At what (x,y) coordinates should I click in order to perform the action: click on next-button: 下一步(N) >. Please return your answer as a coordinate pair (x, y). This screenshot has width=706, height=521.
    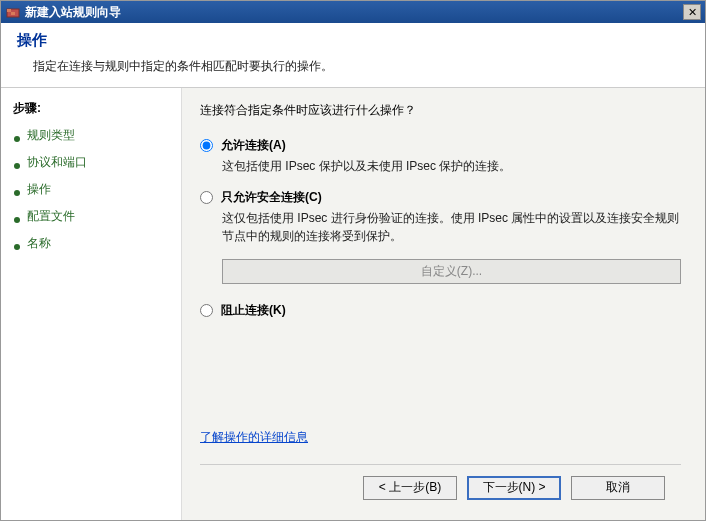
    Looking at the image, I should click on (514, 488).